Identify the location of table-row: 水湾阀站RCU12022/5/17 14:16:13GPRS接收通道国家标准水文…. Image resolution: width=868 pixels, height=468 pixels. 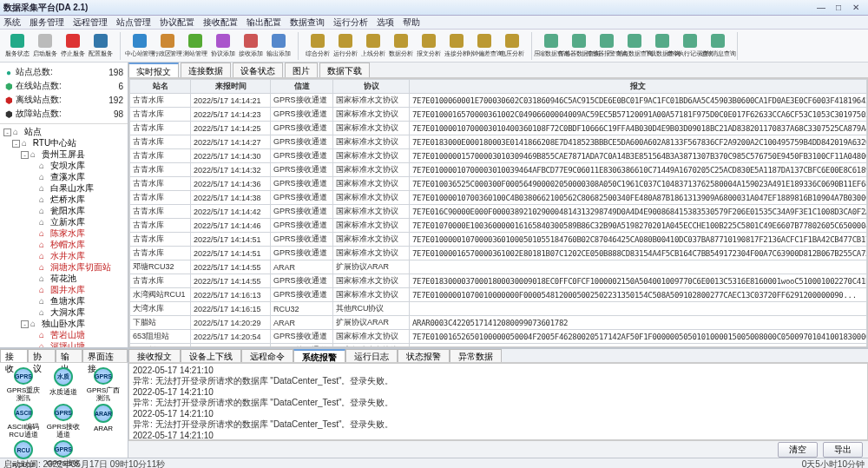
(498, 295).